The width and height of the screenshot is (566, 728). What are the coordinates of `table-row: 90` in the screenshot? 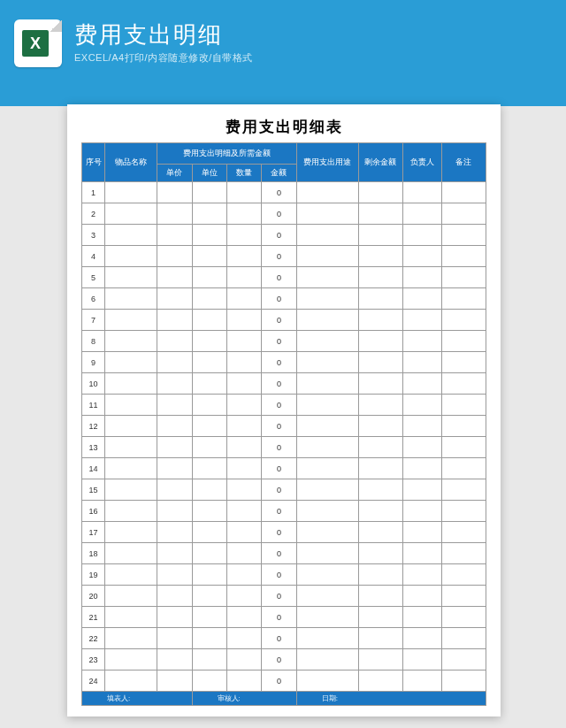 It's located at (285, 363).